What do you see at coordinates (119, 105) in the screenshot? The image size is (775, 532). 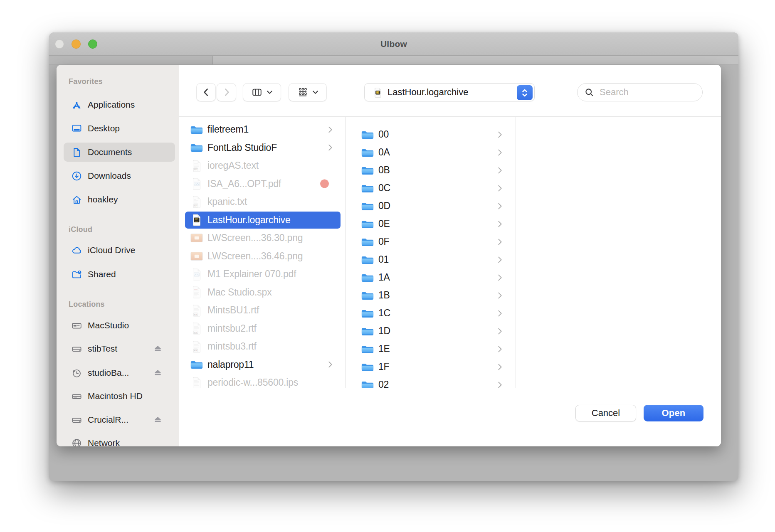 I see `sidebar-item-applications: Applications` at bounding box center [119, 105].